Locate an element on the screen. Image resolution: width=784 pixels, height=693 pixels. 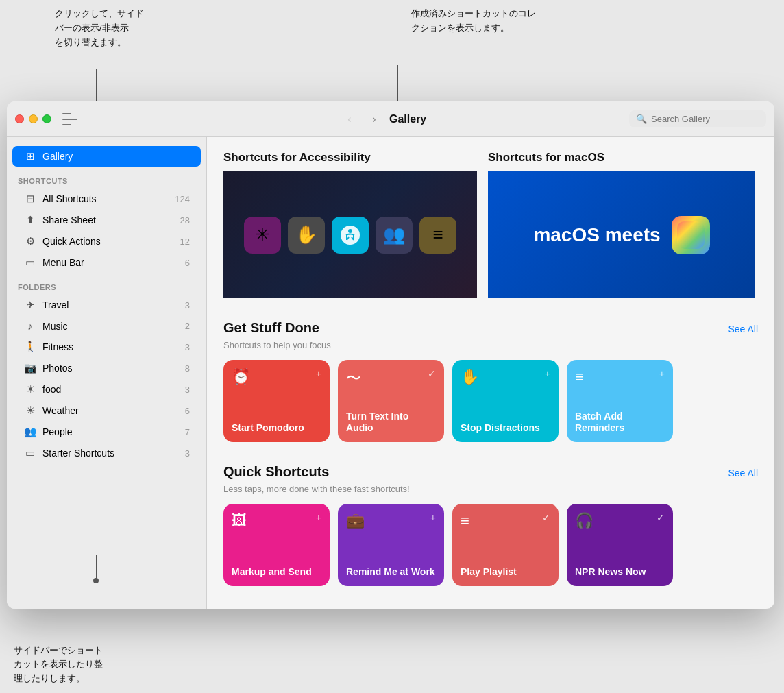
pomodoro-action: + is located at coordinates (319, 374).